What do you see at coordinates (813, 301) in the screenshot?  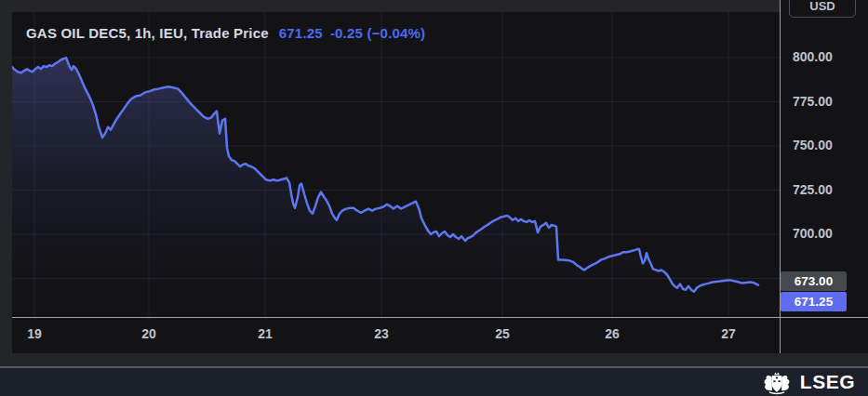 I see `last-price-label: 671.25` at bounding box center [813, 301].